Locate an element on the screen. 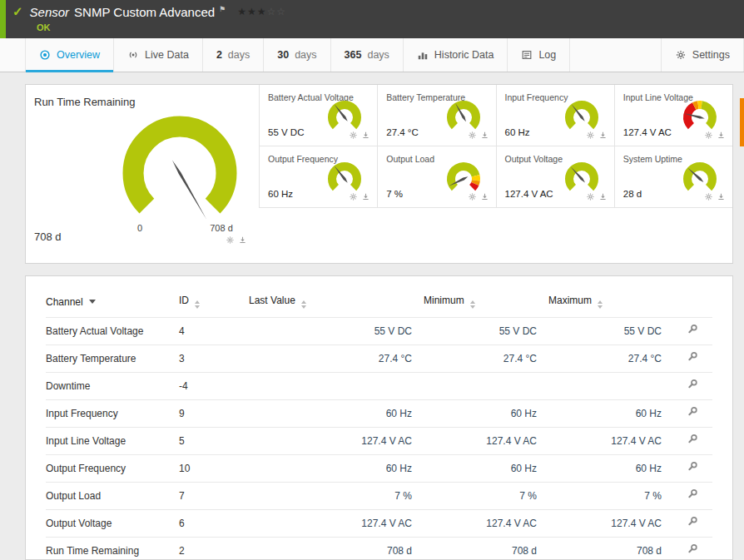  priority-stars: ★★★☆☆ is located at coordinates (261, 12).